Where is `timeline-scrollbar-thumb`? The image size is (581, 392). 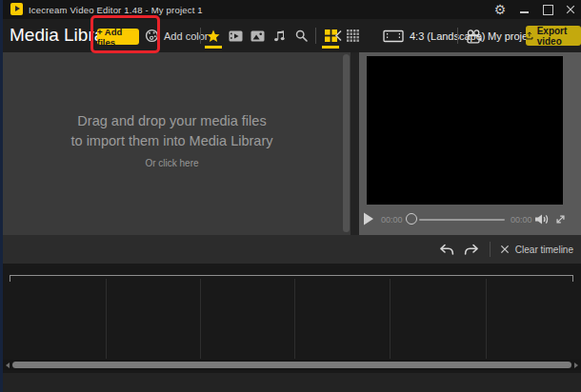
timeline-scrollbar-thumb is located at coordinates (291, 365).